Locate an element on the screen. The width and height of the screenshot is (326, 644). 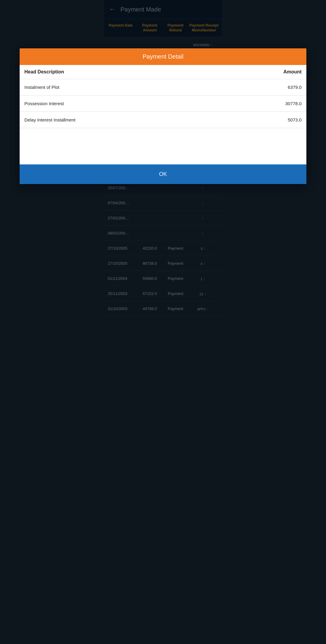
modal-body: Head Description Amount Instalment of Pl… is located at coordinates (163, 125).